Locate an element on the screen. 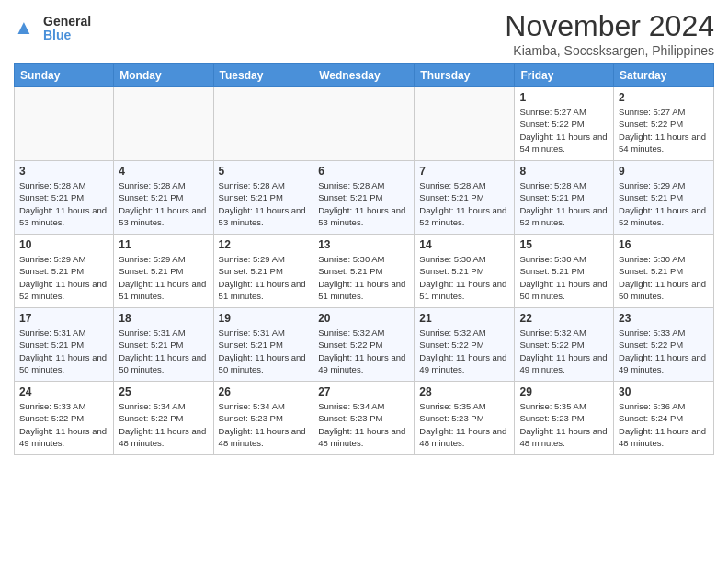 The height and width of the screenshot is (563, 728). day-number: 11 is located at coordinates (164, 245).